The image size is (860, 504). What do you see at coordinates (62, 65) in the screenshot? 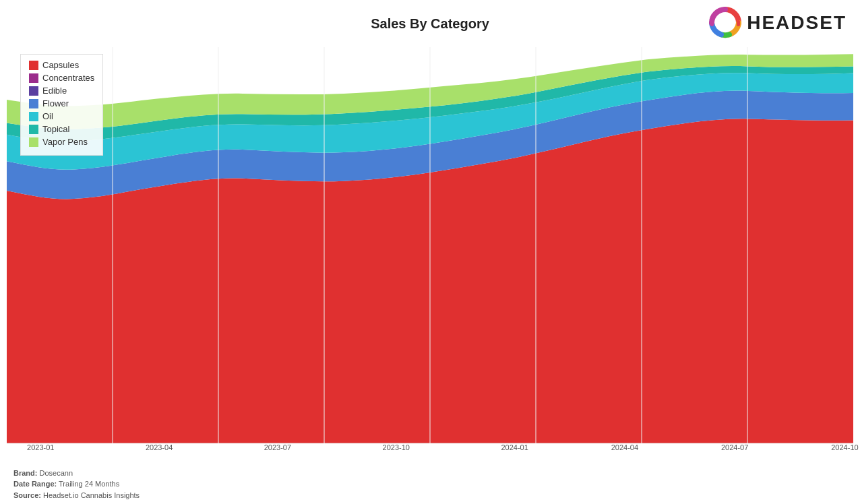
I see `legend-item-capsules: Capsules` at bounding box center [62, 65].